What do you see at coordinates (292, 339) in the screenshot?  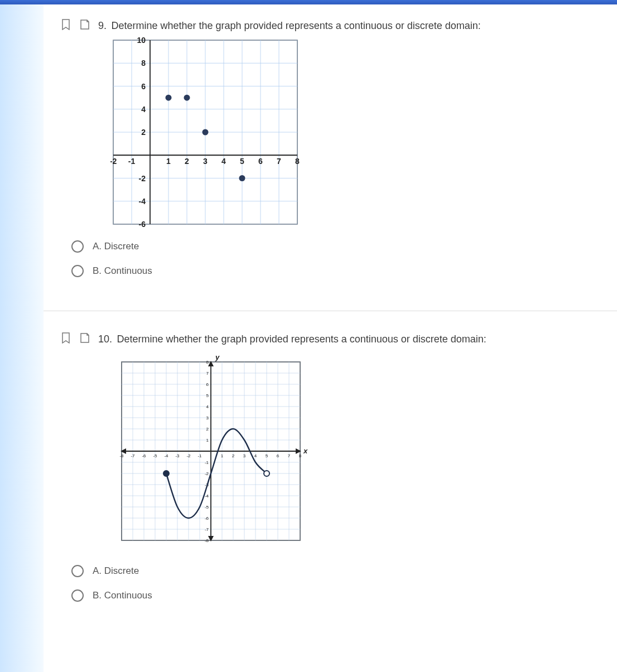 I see `question-10-text: 10. Determine whether the graph provided…` at bounding box center [292, 339].